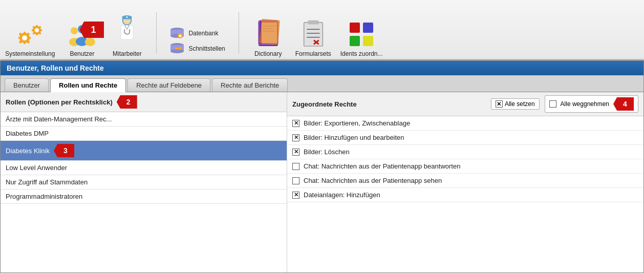  I want to click on toolbar-item-mitarbeiter: Mitarbeiter, so click(127, 36).